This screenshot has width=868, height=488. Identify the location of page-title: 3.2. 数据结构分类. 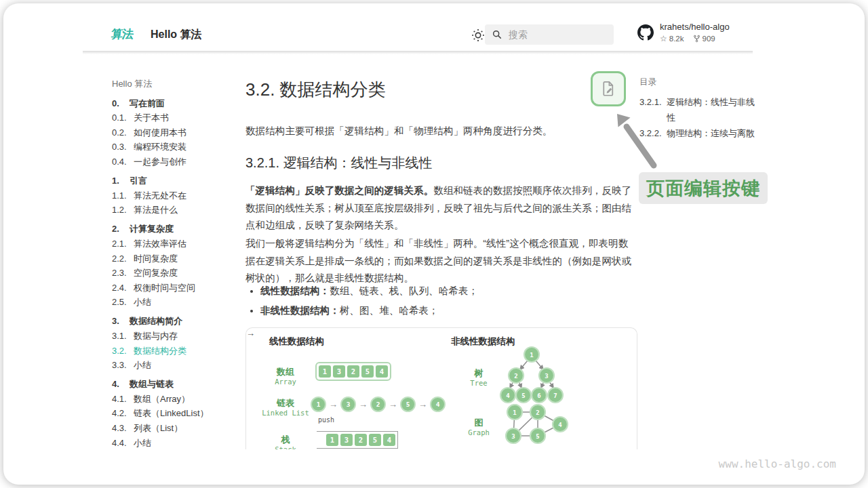
(316, 89).